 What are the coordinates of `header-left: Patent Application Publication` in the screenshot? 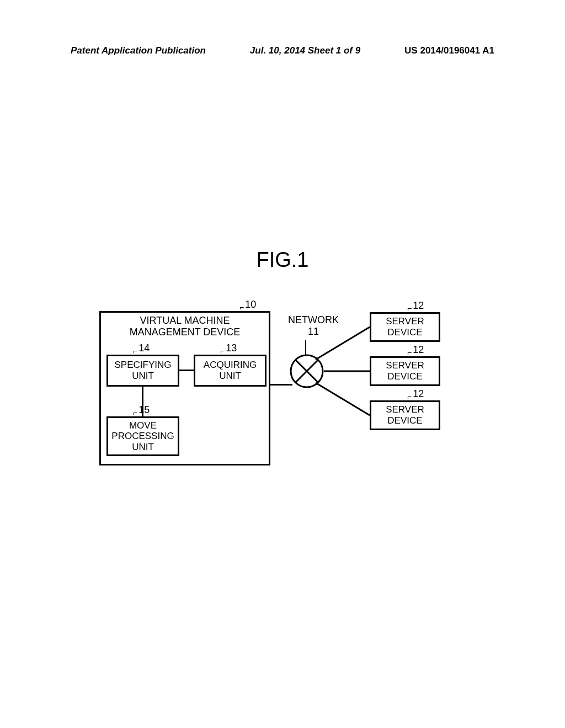 It's located at (138, 51).